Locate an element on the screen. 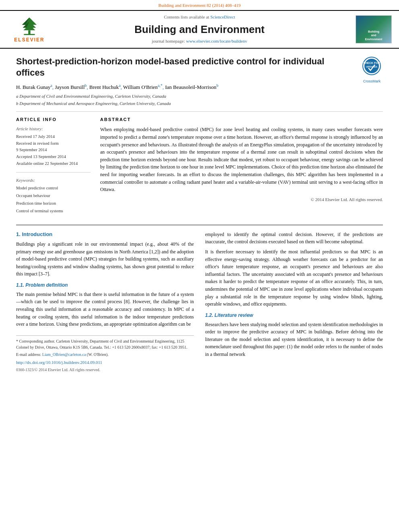 The image size is (399, 532). keyword-2: Occupant behaviour is located at coordinates (53, 196).